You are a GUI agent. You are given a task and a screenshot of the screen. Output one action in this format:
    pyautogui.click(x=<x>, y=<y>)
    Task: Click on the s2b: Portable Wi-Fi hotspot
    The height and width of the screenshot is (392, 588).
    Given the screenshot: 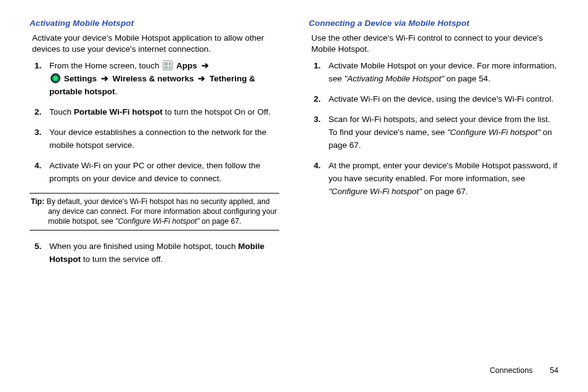 What is the action you would take?
    pyautogui.click(x=118, y=112)
    